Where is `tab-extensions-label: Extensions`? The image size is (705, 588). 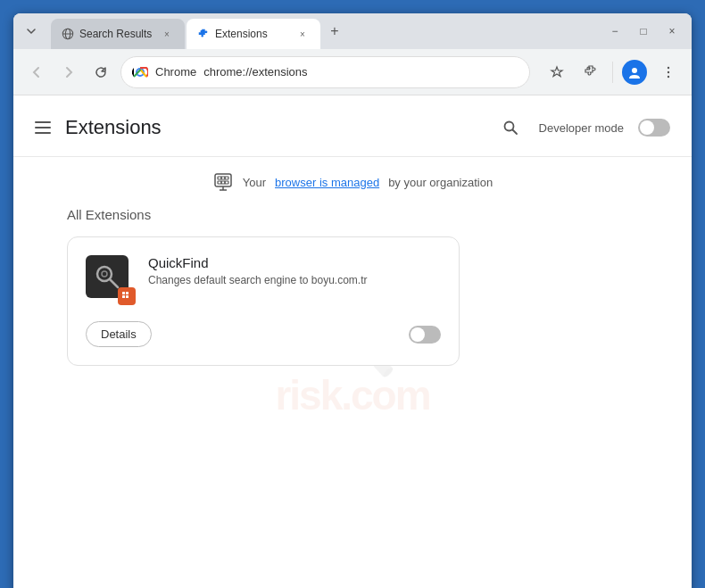 tab-extensions-label: Extensions is located at coordinates (253, 34).